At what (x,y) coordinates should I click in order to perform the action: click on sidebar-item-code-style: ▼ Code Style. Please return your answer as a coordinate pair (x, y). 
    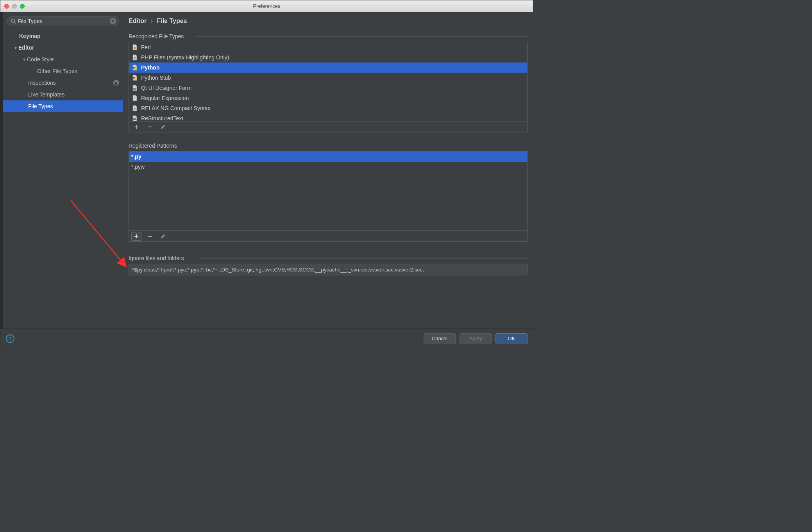
    Looking at the image, I should click on (63, 59).